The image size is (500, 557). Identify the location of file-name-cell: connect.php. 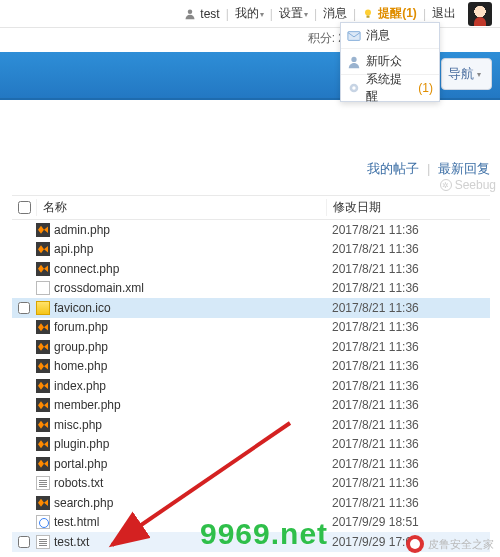
(181, 269).